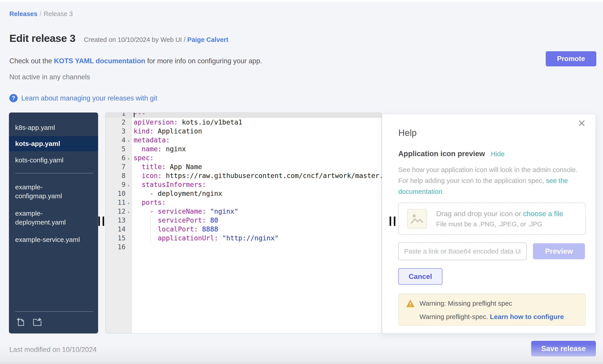 This screenshot has width=603, height=364. Describe the element at coordinates (152, 149) in the screenshot. I see `token-key: name:` at that location.